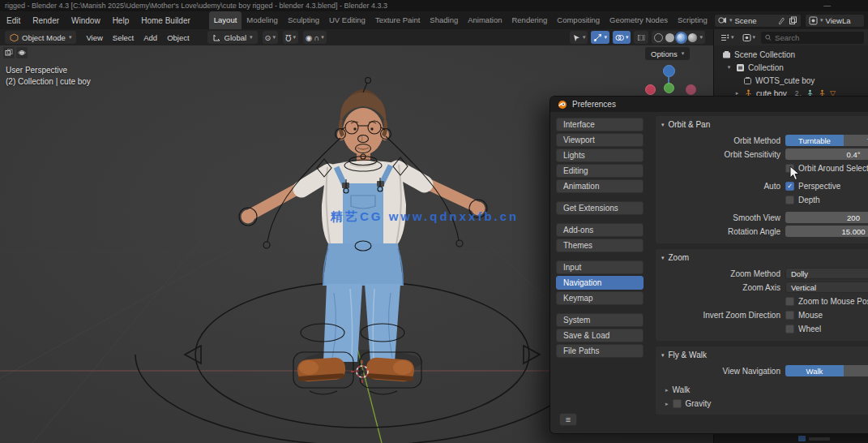 This screenshot has width=868, height=443. I want to click on subpanel-gravity: ▸ Gravity, so click(762, 402).